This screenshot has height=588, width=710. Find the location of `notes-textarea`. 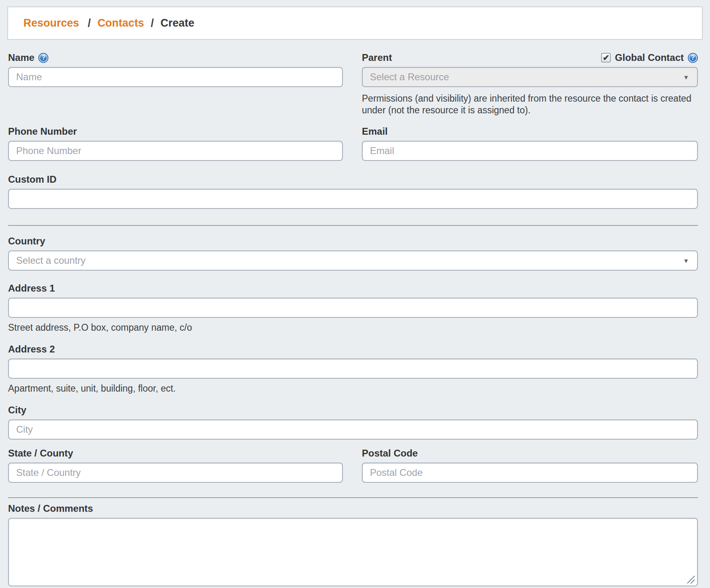

notes-textarea is located at coordinates (353, 552).